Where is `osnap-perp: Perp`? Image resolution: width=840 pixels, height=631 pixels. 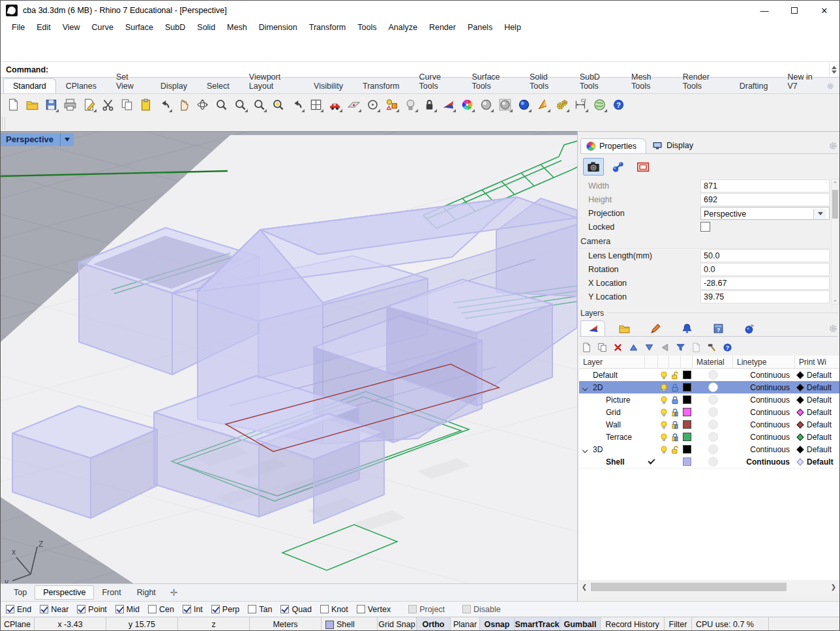
osnap-perp: Perp is located at coordinates (226, 609).